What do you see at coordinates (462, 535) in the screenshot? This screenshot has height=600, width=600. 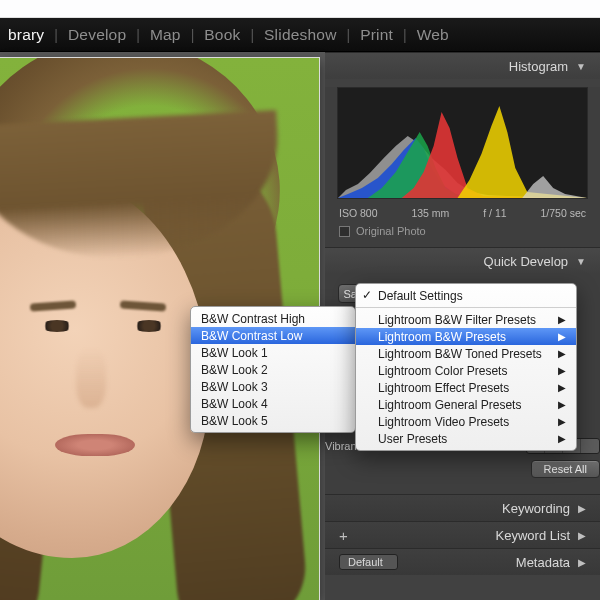 I see `keyword-list-header: + Keyword List ▶` at bounding box center [462, 535].